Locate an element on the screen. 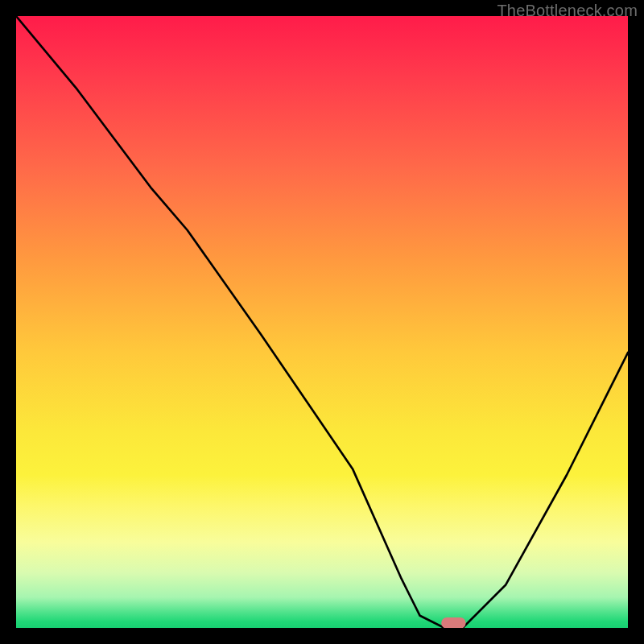  valley-marker is located at coordinates (453, 623).